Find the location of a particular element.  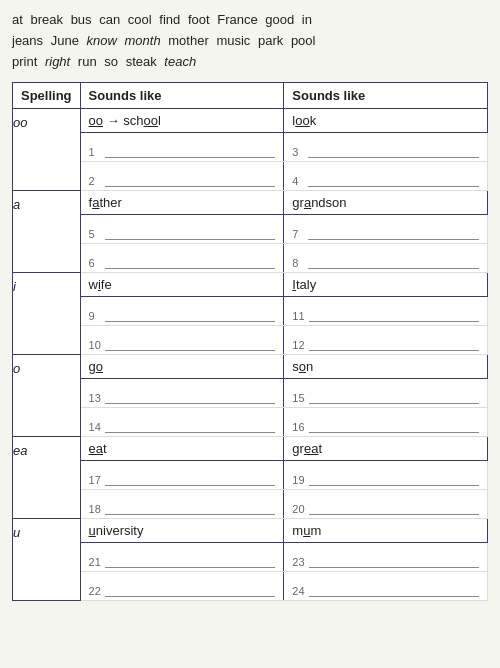

section-oo-header: oo oo → school look is located at coordinates (250, 121).